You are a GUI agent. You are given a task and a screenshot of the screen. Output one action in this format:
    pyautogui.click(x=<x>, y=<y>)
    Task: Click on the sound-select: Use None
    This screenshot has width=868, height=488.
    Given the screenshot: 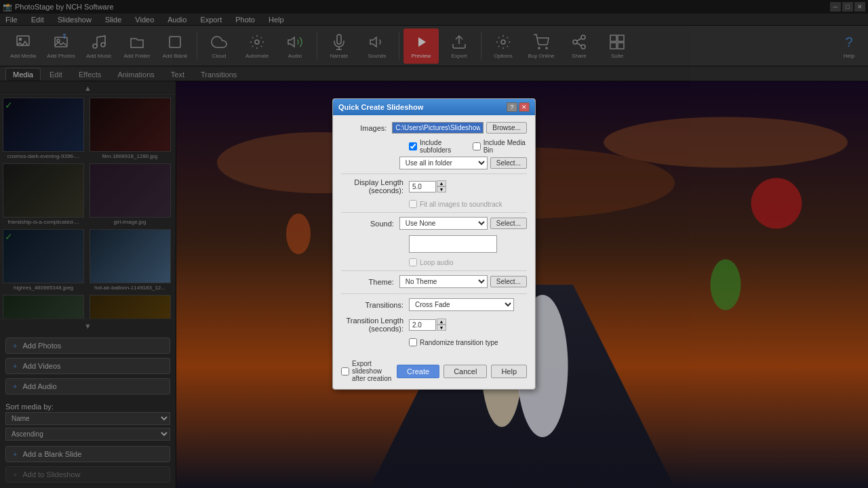 What is the action you would take?
    pyautogui.click(x=443, y=224)
    